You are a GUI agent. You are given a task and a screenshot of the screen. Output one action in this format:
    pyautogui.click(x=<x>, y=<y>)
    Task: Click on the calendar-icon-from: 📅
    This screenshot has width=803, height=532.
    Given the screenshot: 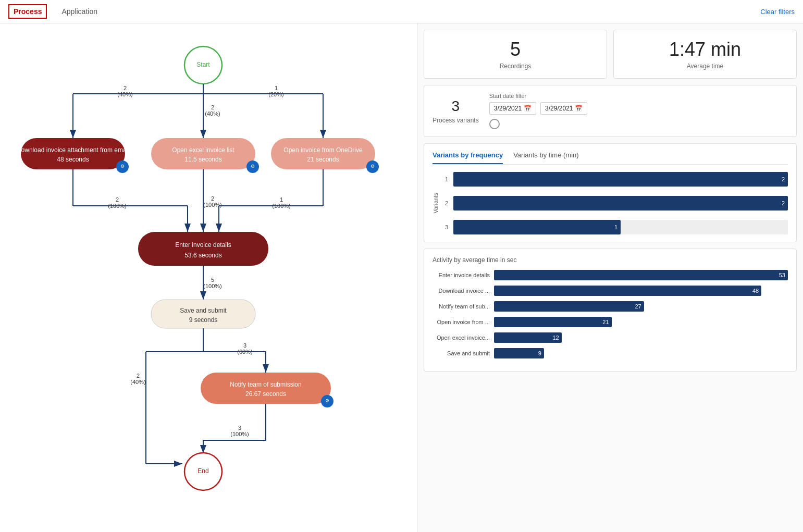 What is the action you would take?
    pyautogui.click(x=527, y=108)
    